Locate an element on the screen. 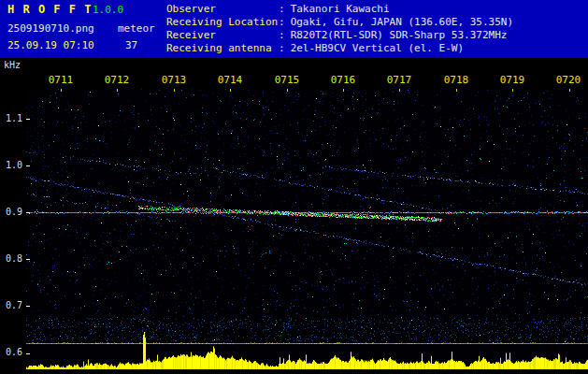 This screenshot has height=374, width=588. mode-label: meteor is located at coordinates (136, 28).